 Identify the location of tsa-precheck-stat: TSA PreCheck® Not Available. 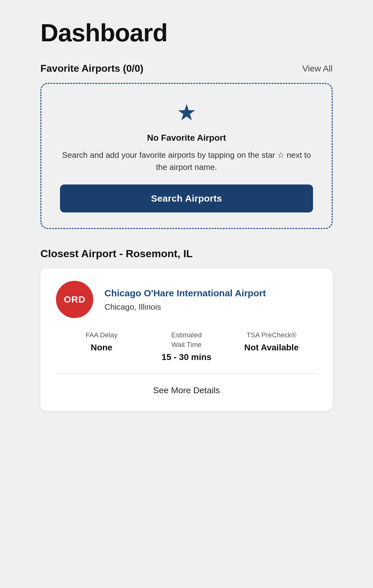
(272, 342).